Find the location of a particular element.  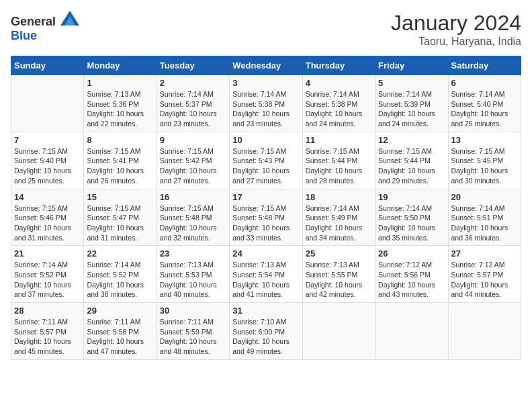

page-title: January 2024 is located at coordinates (456, 23).